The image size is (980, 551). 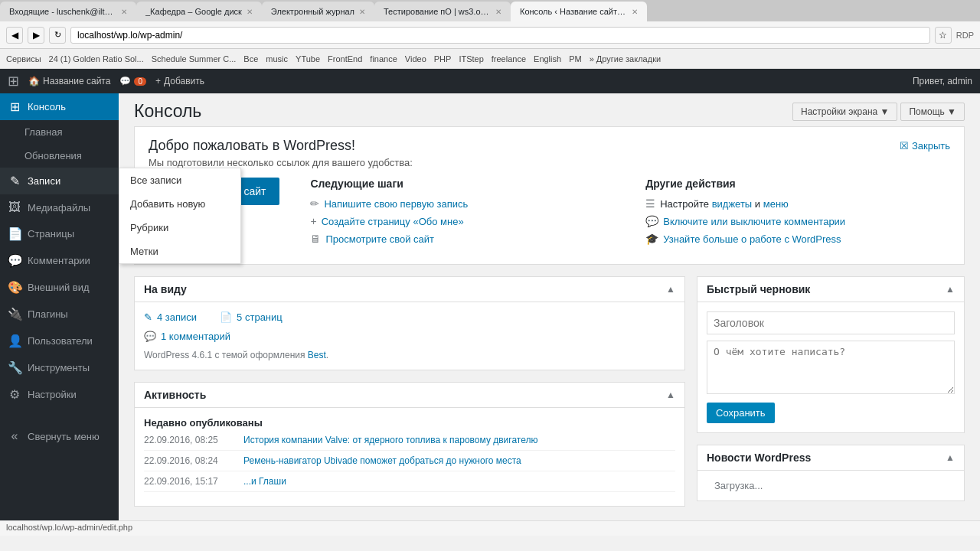 What do you see at coordinates (59, 208) in the screenshot?
I see `media-label: Медиафайлы` at bounding box center [59, 208].